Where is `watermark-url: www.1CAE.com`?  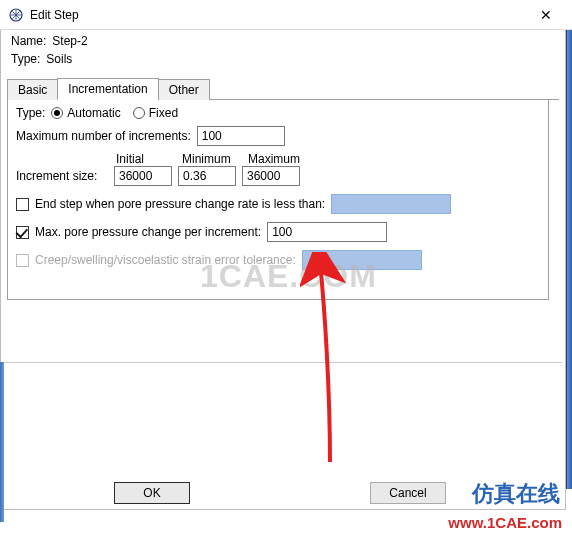 watermark-url: www.1CAE.com is located at coordinates (505, 522).